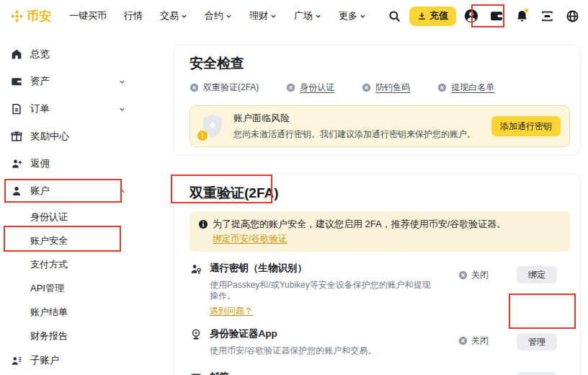  I want to click on security-check-list: 双重验证(2FA) 身份认证 防钓鱼码 提现白名单, so click(380, 88).